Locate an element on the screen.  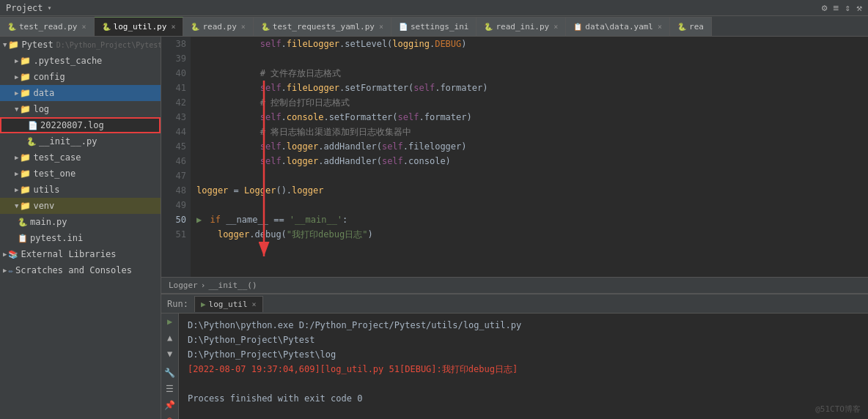
sidebar-item-config: ▶ 📁 config is located at coordinates (81, 77).